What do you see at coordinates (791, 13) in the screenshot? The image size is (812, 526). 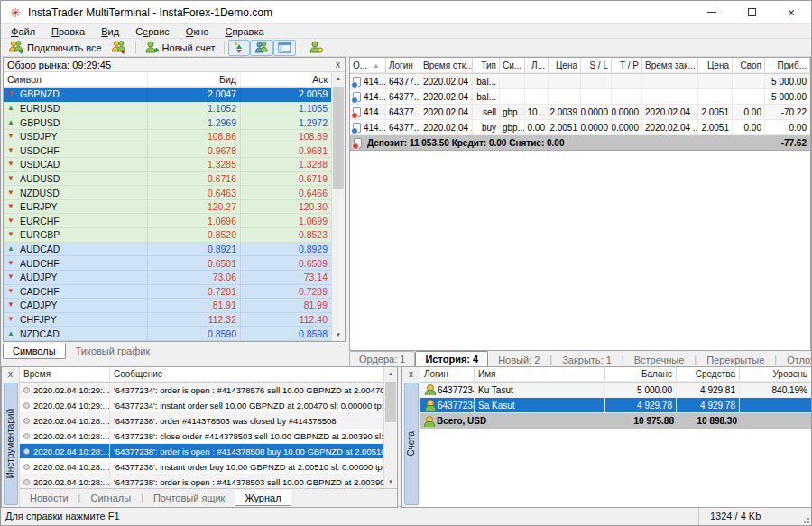 I see `close-button: ×` at bounding box center [791, 13].